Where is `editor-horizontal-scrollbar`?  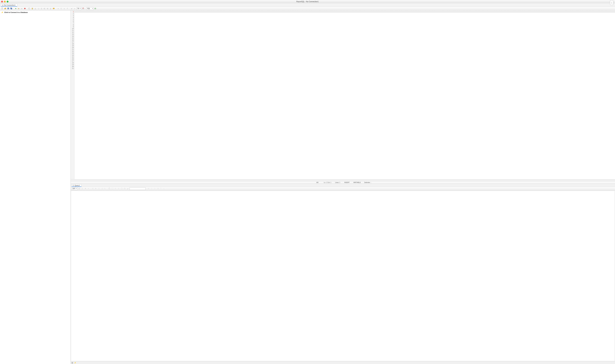
editor-horizontal-scrollbar is located at coordinates (343, 180).